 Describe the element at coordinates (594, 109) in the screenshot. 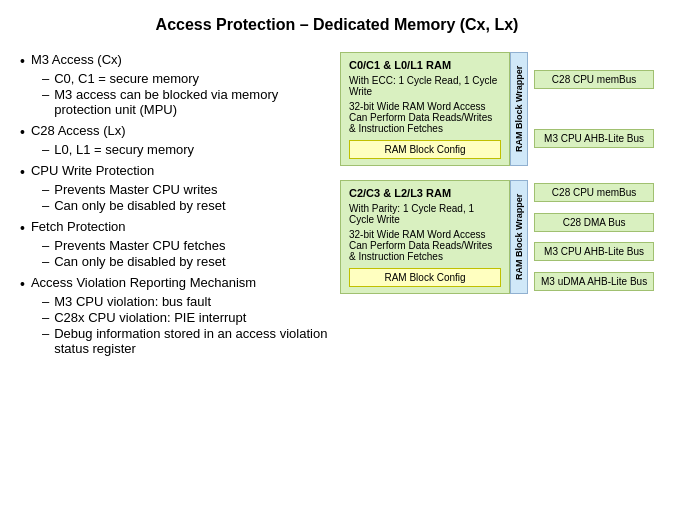

I see `bus-list: C28 CPU memBusM3 CPU AHB-Lite Bus` at that location.